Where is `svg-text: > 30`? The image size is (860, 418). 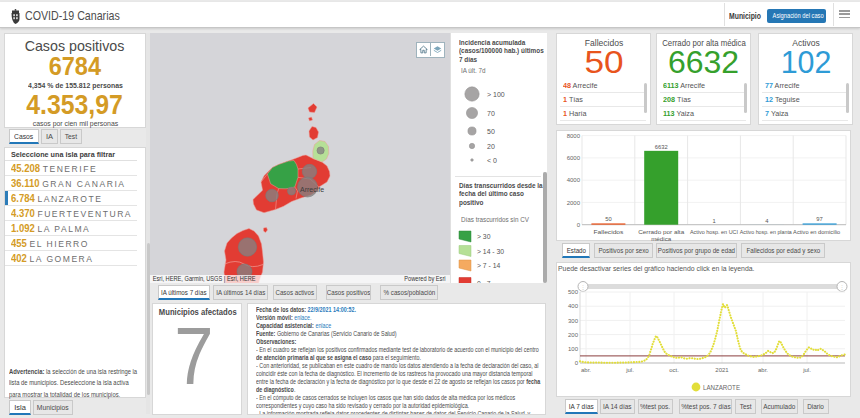
svg-text: > 30 is located at coordinates (484, 236).